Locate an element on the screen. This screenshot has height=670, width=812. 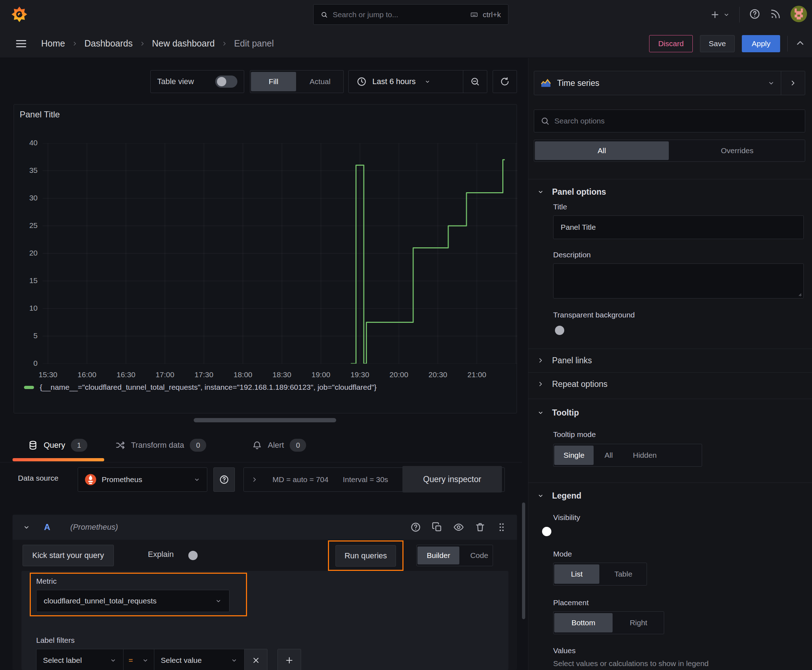
viz-select-button: Time series is located at coordinates (657, 83).